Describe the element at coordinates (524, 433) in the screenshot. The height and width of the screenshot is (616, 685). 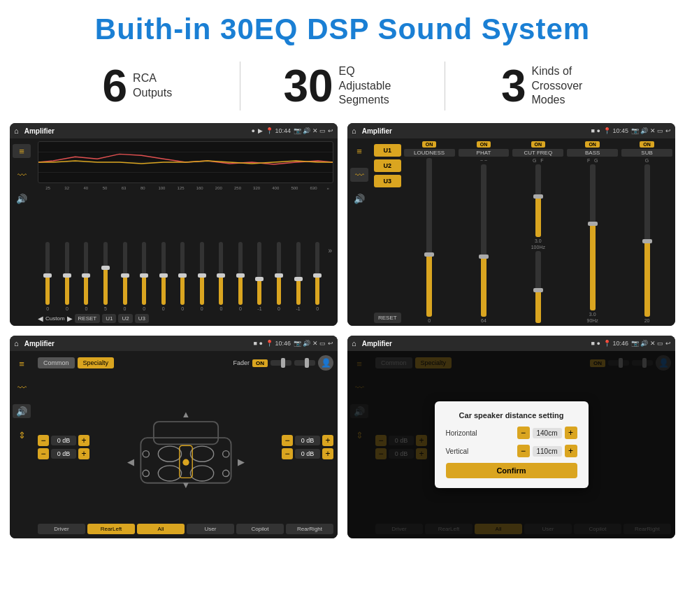
I see `dialog-horizontal-minus: −` at that location.